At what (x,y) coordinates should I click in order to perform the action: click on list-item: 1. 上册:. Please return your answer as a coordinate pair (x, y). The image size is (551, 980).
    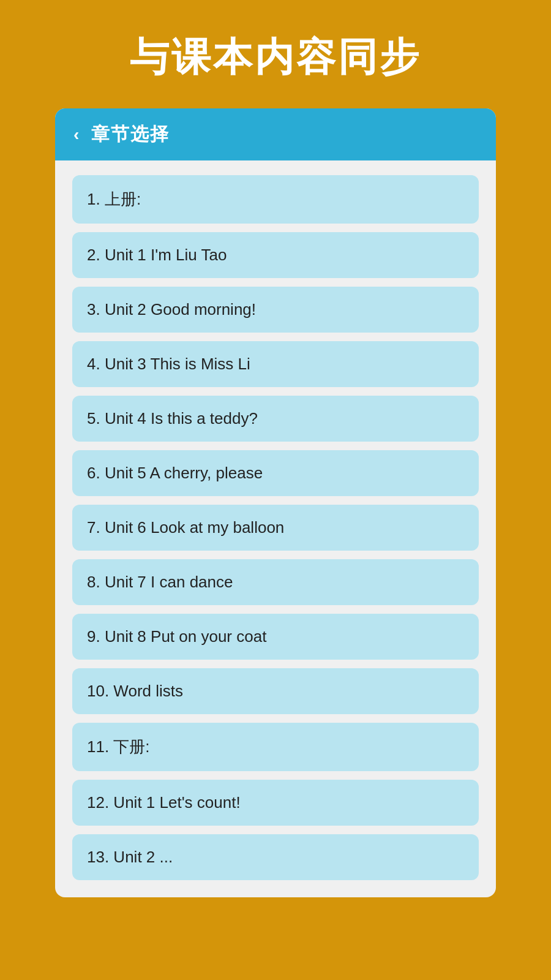
    Looking at the image, I should click on (276, 200).